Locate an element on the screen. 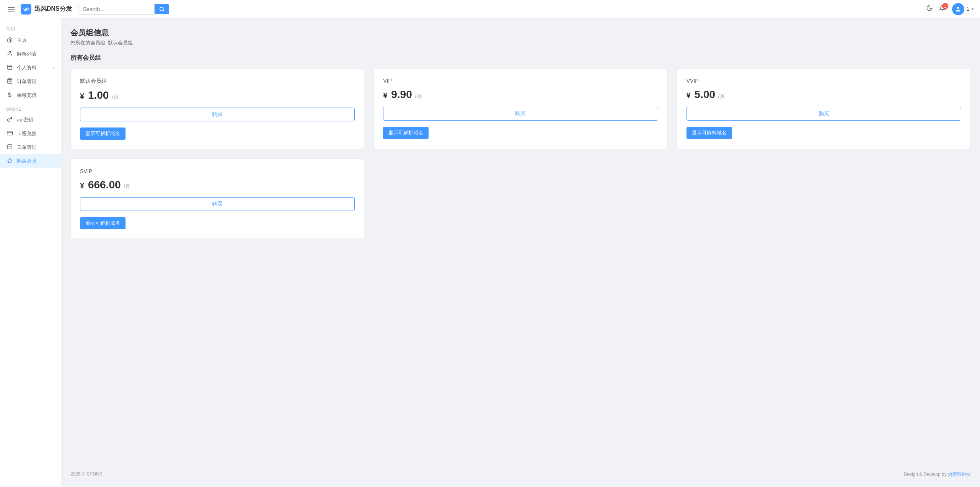 This screenshot has width=980, height=487. sidebar-label-orders: 订单管理 is located at coordinates (27, 82).